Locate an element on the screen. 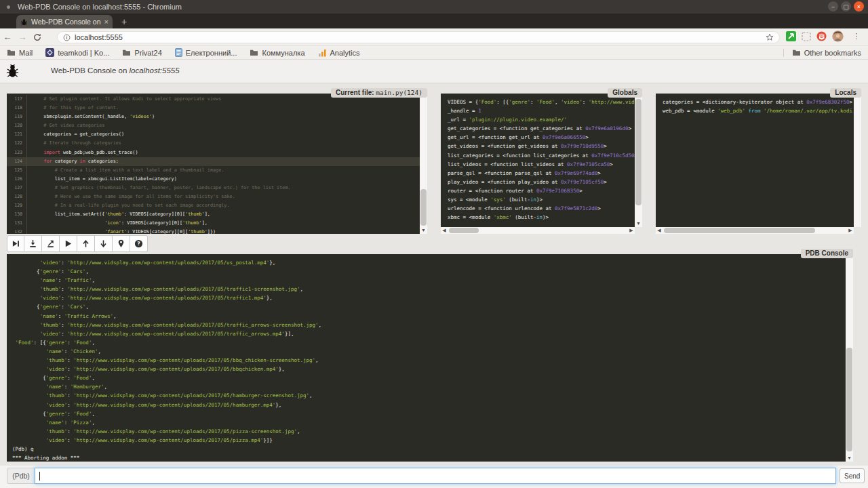 This screenshot has width=868, height=488. globals-line: urlencode = <function urlencode at 0x7f9… is located at coordinates (541, 209).